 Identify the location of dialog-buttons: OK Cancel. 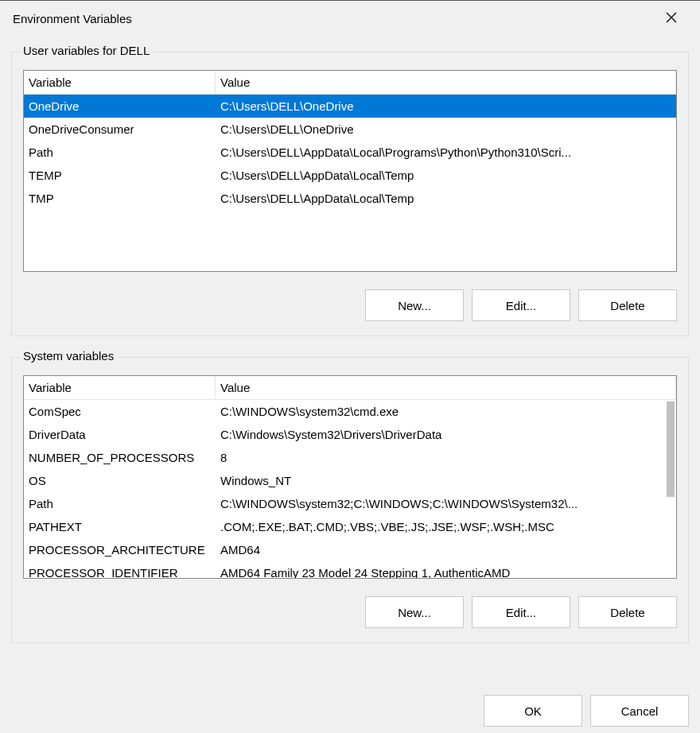
(350, 714).